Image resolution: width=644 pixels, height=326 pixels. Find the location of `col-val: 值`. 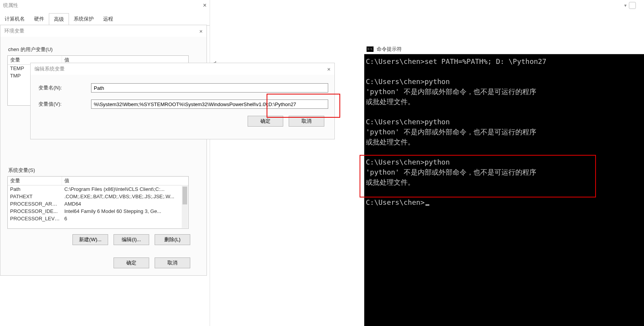

col-val: 值 is located at coordinates (125, 181).